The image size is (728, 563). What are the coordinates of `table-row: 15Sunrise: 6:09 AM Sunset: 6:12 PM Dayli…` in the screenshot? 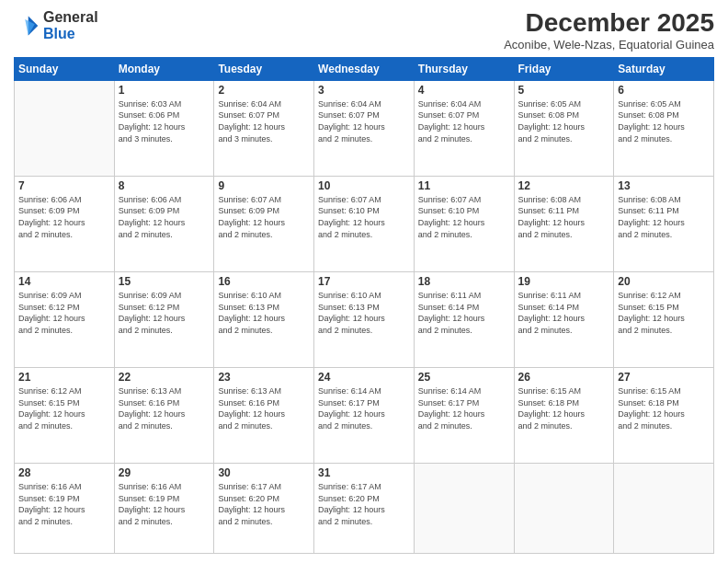 It's located at (164, 319).